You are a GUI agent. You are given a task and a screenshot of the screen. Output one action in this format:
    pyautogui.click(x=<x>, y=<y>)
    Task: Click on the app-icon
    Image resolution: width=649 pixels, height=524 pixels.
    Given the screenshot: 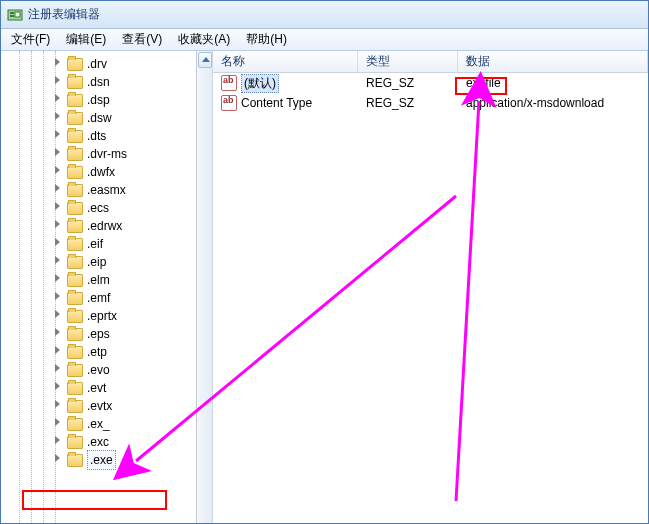 What is the action you would take?
    pyautogui.click(x=15, y=15)
    